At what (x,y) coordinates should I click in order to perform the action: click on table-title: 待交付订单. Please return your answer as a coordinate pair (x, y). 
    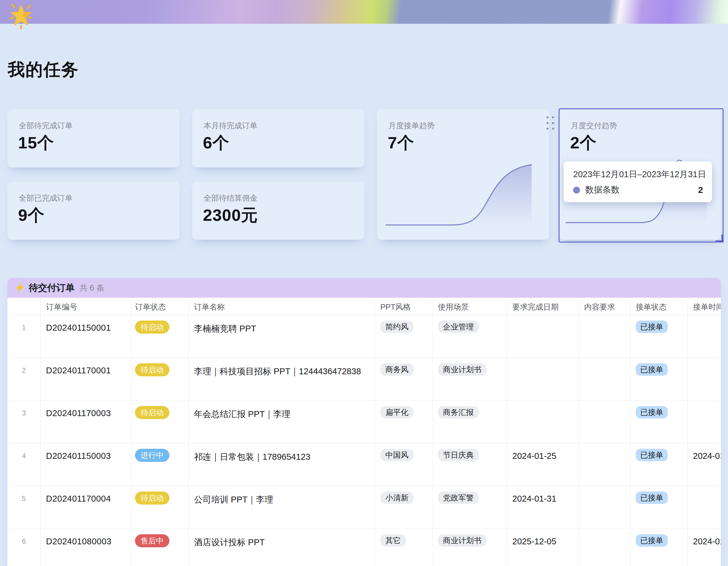
    Looking at the image, I should click on (52, 288).